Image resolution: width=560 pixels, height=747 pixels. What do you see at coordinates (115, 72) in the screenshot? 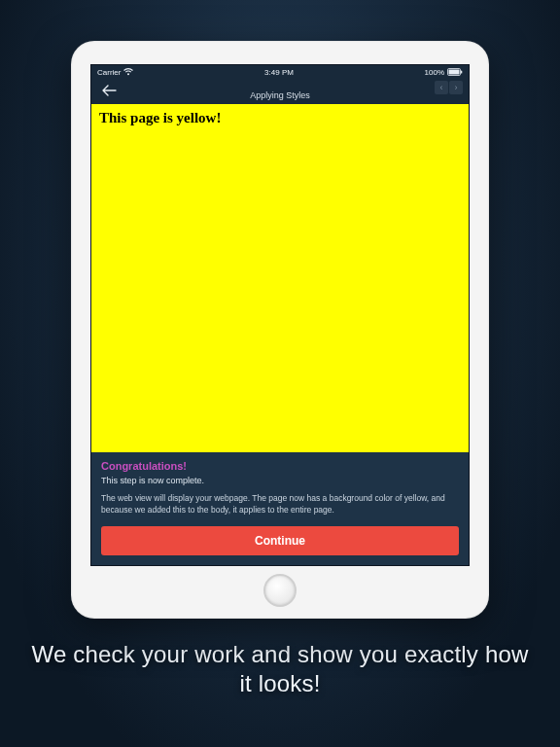
I see `status-left: Carrier` at bounding box center [115, 72].